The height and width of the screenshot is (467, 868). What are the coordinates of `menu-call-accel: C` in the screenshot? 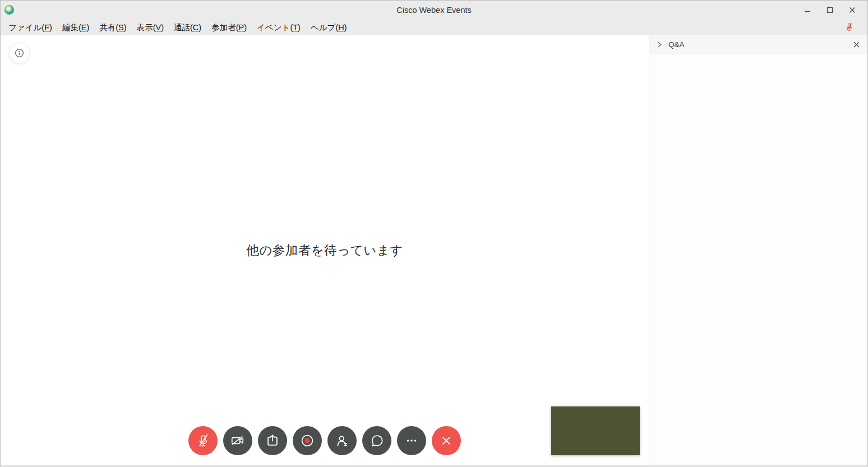 It's located at (196, 27).